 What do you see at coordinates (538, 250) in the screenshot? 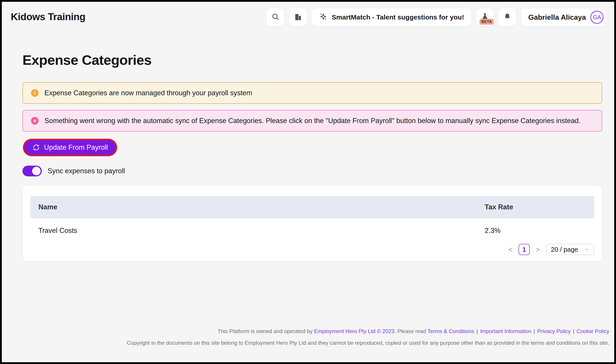
I see `pagination-next-button: >` at bounding box center [538, 250].